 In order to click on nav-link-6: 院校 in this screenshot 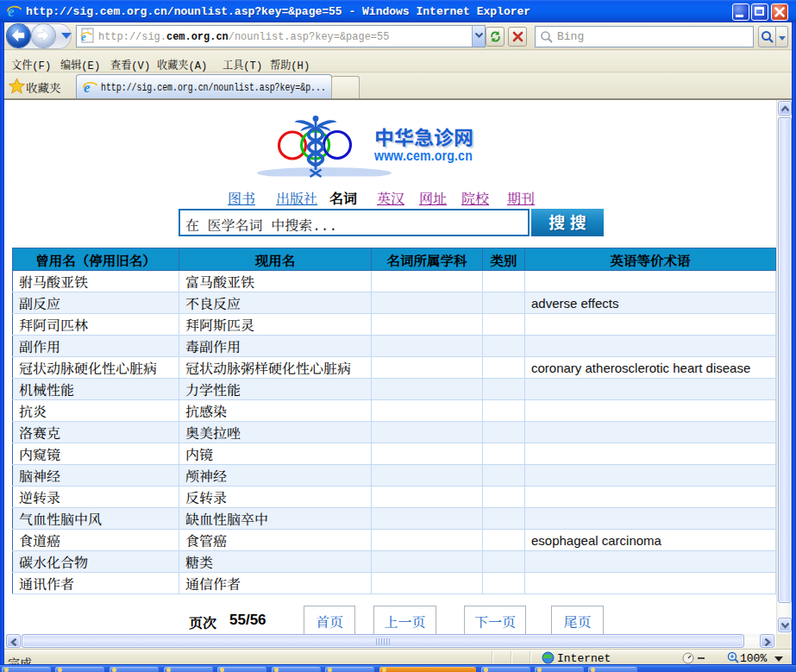, I will do `click(475, 198)`.